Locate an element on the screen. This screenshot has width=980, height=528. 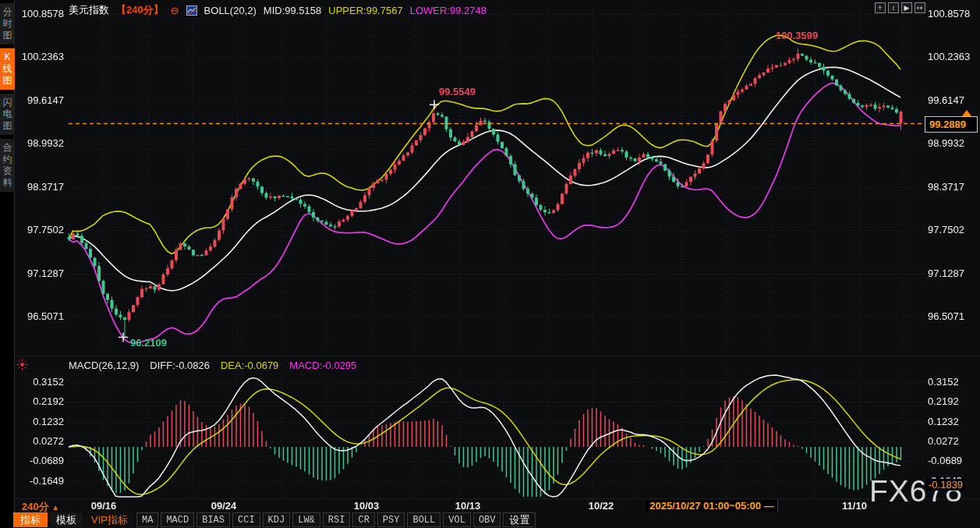
toolbar-tab-kdj: KDJ is located at coordinates (277, 519).